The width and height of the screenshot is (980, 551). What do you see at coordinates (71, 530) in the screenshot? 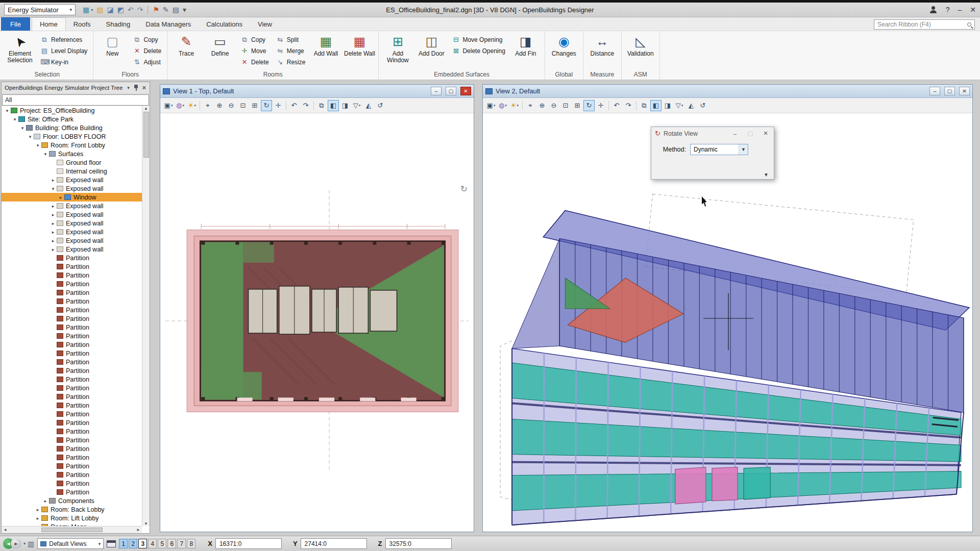
I see `horizontal-scrollbar: ◄ ►` at bounding box center [71, 530].